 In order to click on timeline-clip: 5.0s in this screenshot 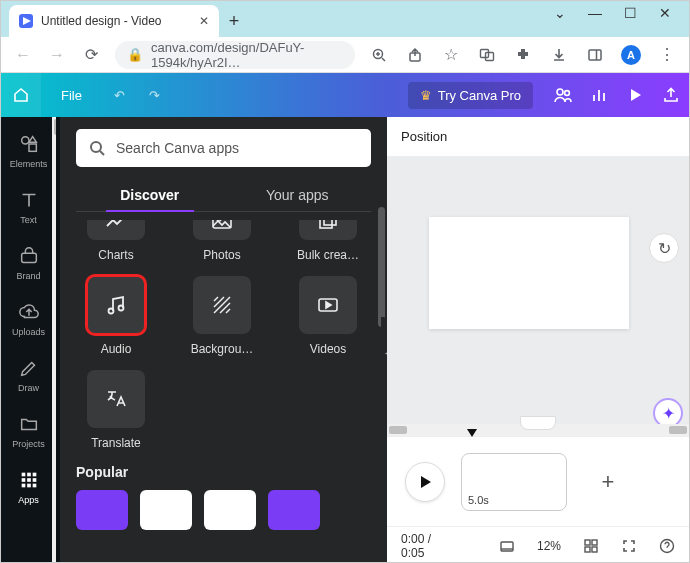, I will do `click(514, 482)`.